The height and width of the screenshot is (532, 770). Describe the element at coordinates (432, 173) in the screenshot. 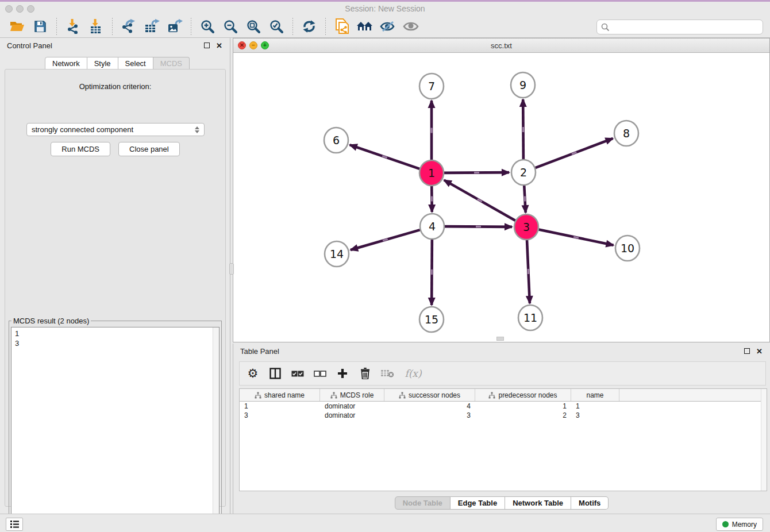

I see `node-1: 1` at that location.